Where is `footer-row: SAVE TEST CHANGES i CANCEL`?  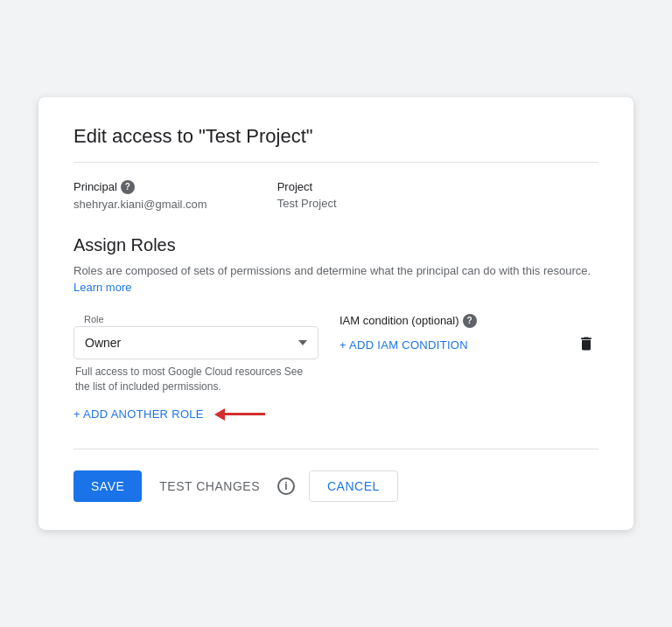
footer-row: SAVE TEST CHANGES i CANCEL is located at coordinates (336, 476).